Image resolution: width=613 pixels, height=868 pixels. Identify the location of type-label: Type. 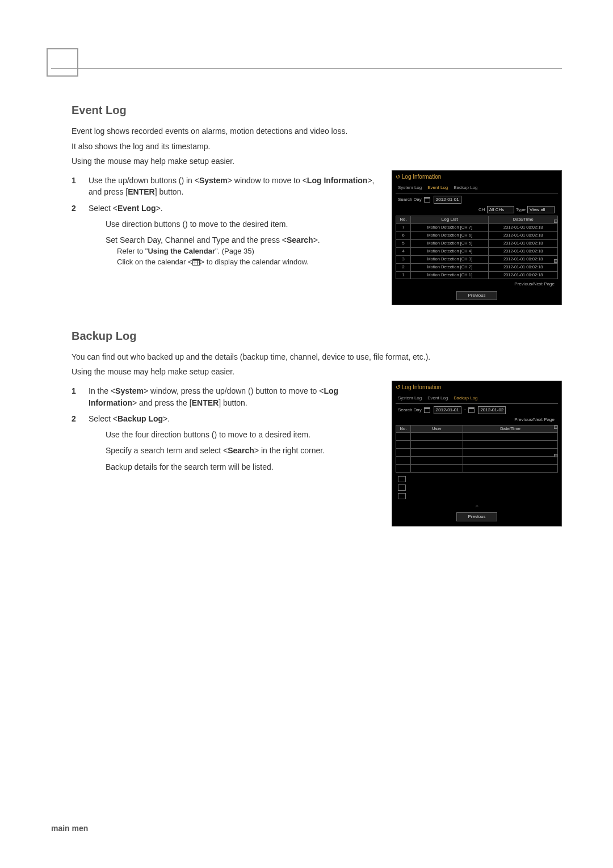
(521, 210).